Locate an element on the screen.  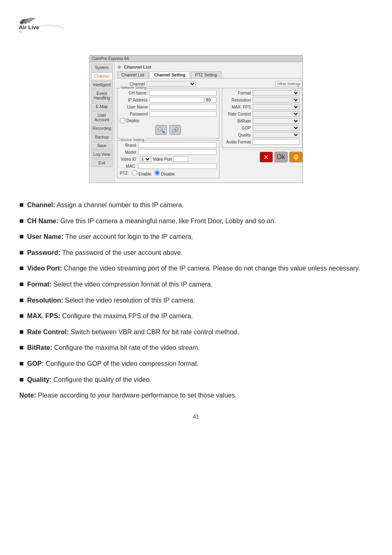
sidebar-item-e-map: E-Map is located at coordinates (102, 107).